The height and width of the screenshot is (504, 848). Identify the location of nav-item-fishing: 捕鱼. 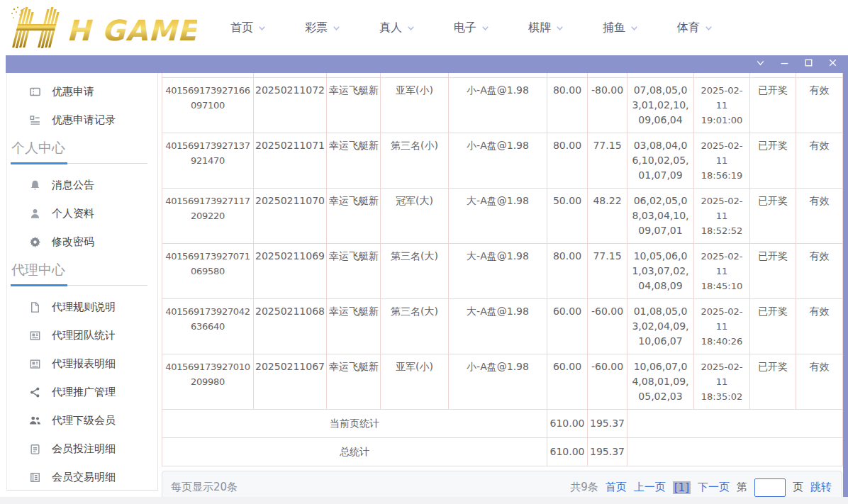
(621, 28).